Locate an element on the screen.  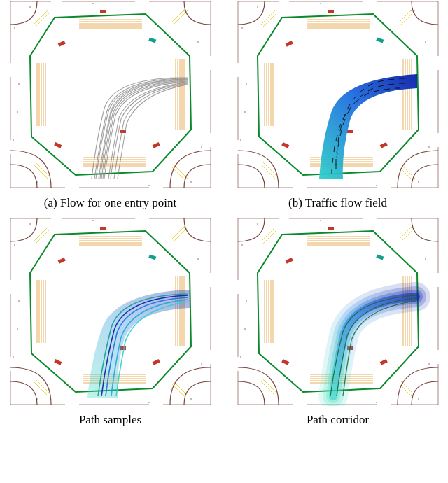
panel-a-label: (a) Flow for one entry point is located at coordinates (111, 203).